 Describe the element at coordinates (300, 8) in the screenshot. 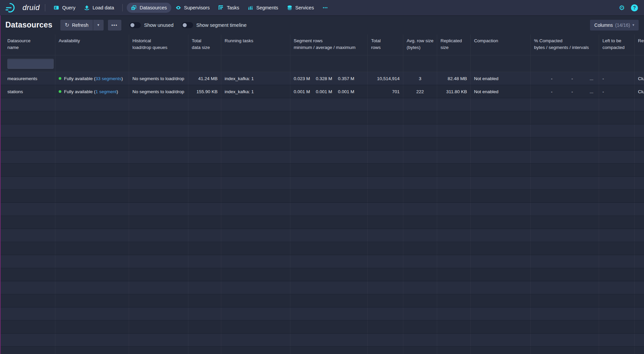

I see `nav-item-services: Services` at that location.